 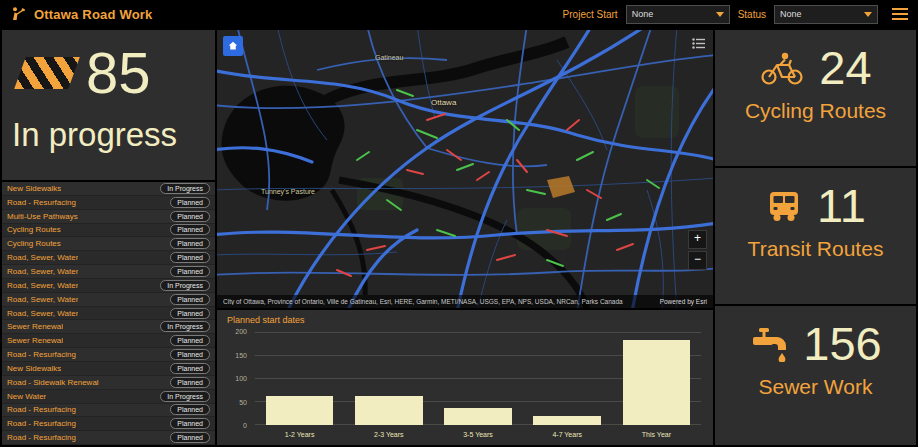 I want to click on stat-panel-transit: 11 Transit Routes, so click(x=816, y=236).